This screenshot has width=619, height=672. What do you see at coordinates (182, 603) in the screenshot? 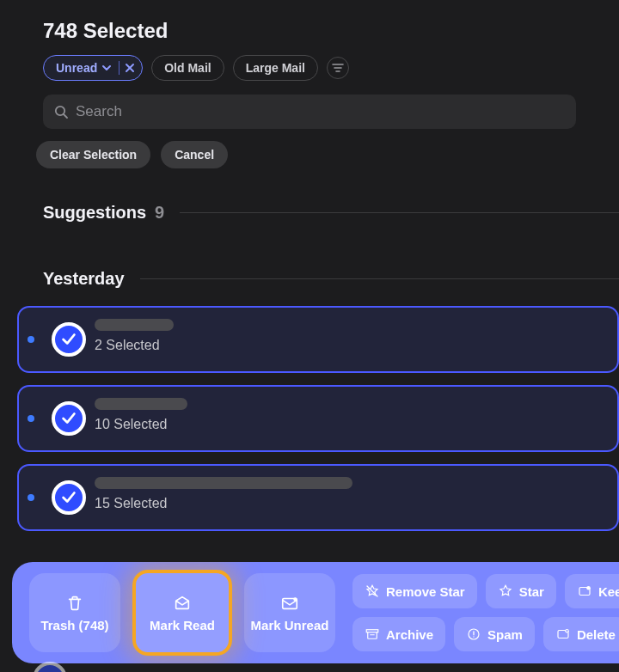
I see `mail-open-icon` at bounding box center [182, 603].